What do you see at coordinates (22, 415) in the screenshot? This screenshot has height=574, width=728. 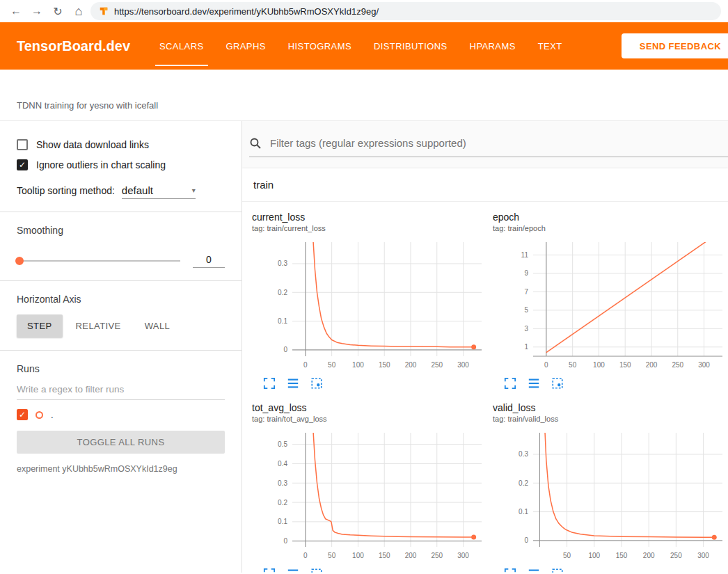 I see `run-checkbox: ✓` at bounding box center [22, 415].